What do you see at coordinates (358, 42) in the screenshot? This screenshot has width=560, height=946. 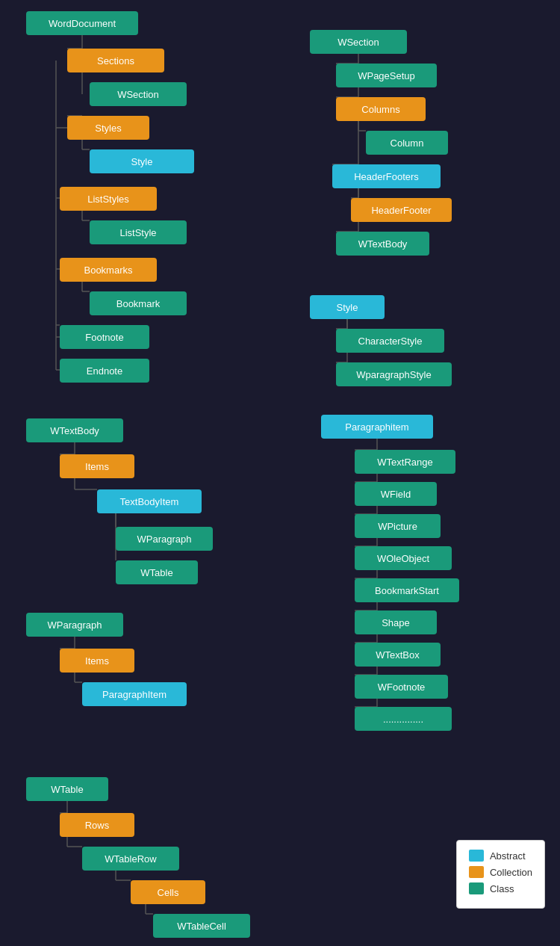 I see `node-wsection2: WSection` at bounding box center [358, 42].